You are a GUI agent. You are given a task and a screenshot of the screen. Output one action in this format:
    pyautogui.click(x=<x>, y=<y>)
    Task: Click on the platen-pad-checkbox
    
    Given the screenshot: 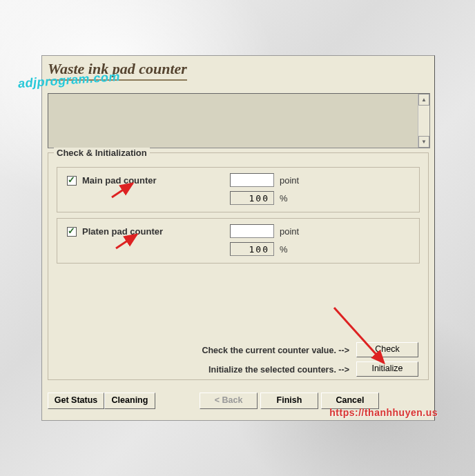 What is the action you would take?
    pyautogui.click(x=72, y=232)
    